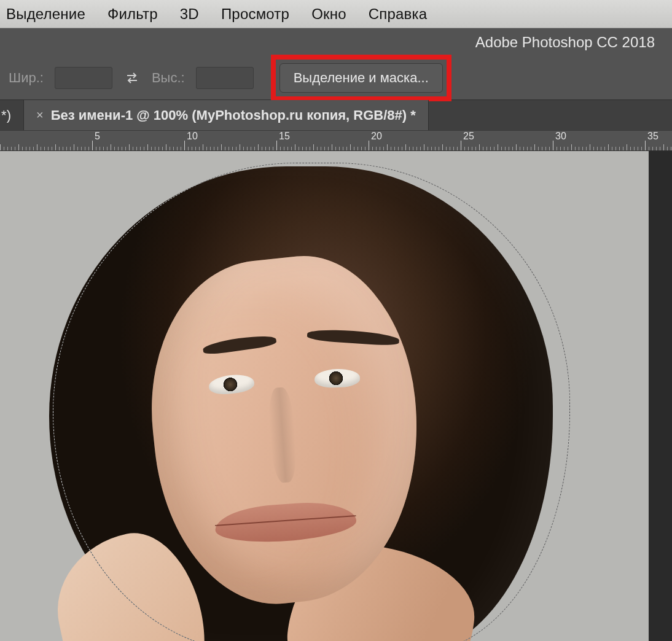 The image size is (672, 641). I want to click on ruler-label: 35, so click(653, 136).